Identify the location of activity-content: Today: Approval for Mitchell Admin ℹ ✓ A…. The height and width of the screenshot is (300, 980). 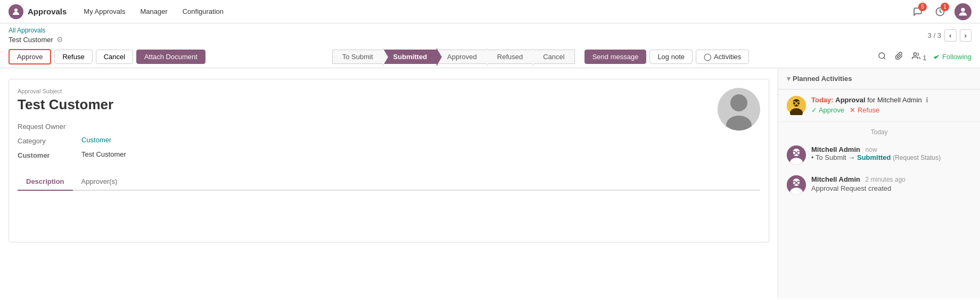
(891, 105).